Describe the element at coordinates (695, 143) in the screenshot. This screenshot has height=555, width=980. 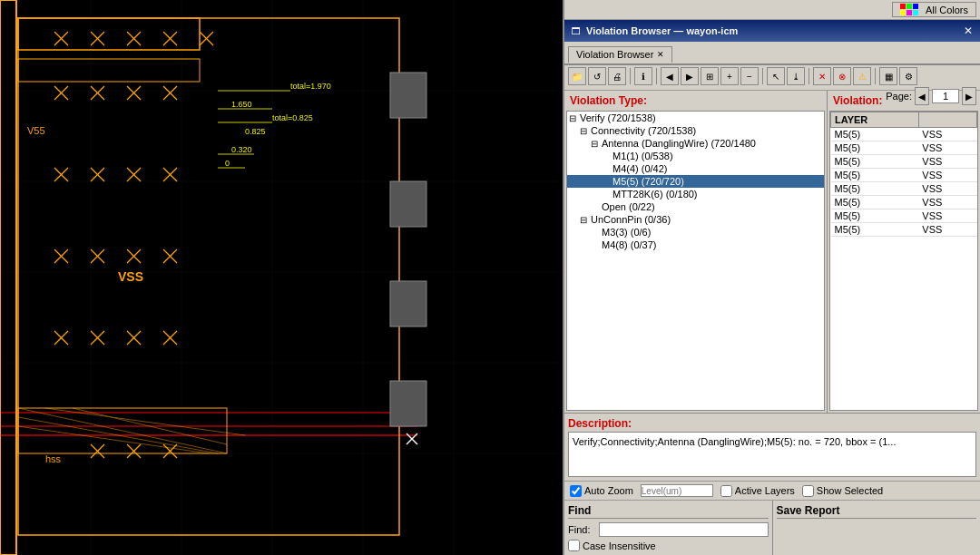
I see `tree-item-antenna: ⊟ Antenna (DanglingWire) (720/1480` at that location.